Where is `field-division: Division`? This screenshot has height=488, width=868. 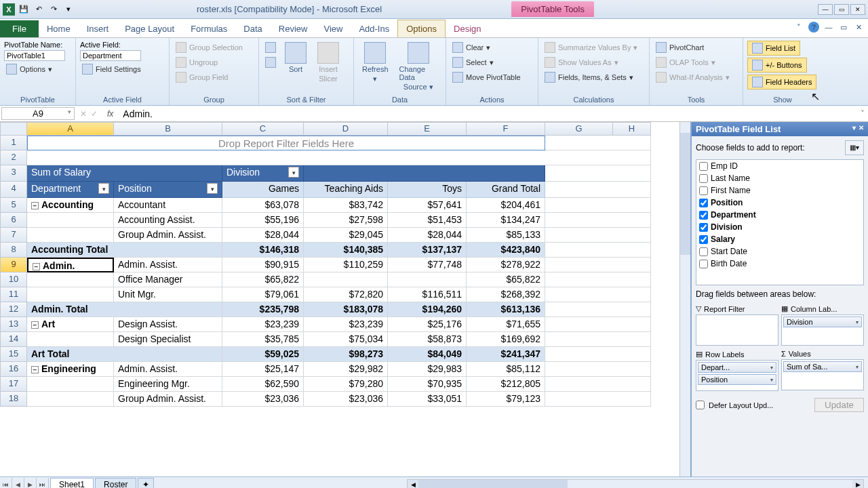 field-division: Division is located at coordinates (780, 227).